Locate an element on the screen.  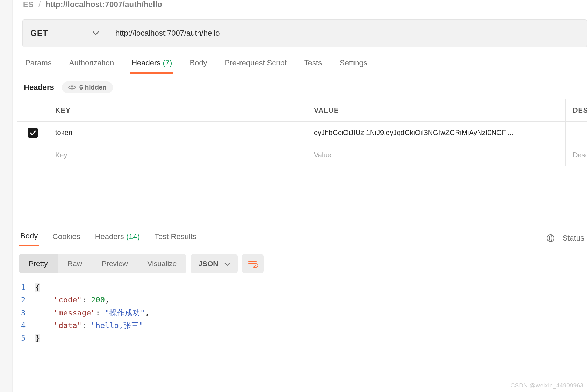
tab-body: Body is located at coordinates (198, 65).